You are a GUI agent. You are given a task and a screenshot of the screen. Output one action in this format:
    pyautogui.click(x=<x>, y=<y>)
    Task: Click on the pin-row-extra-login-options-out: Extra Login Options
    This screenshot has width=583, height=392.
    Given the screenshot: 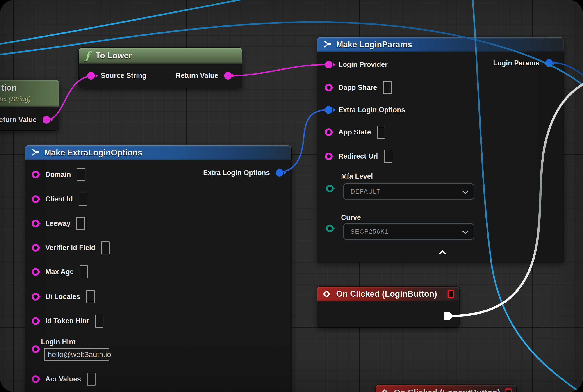 What is the action you would take?
    pyautogui.click(x=240, y=173)
    